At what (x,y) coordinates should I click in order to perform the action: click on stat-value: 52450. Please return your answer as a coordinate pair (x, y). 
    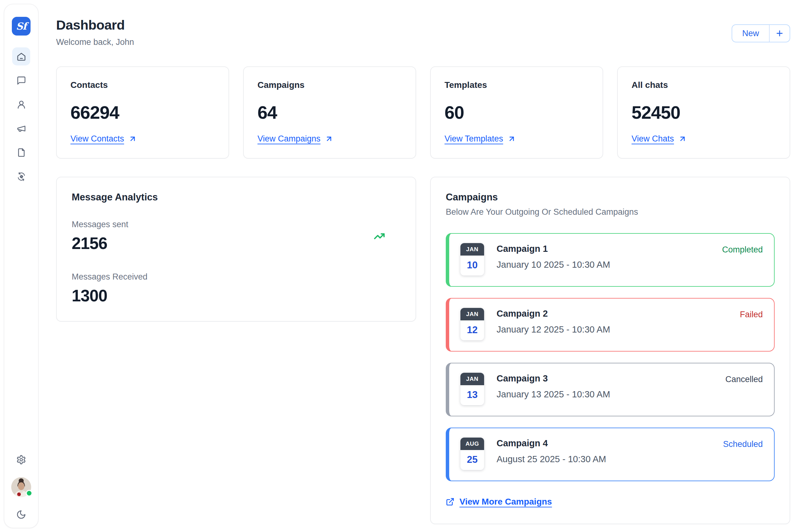
    Looking at the image, I should click on (704, 112).